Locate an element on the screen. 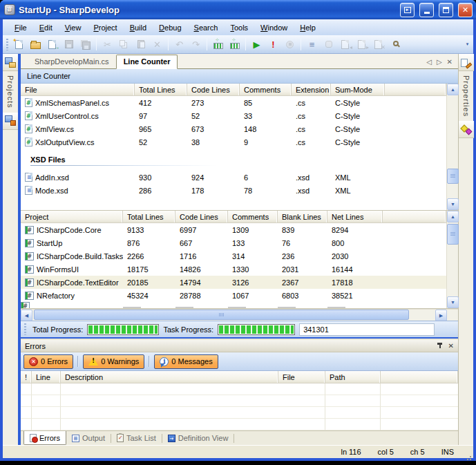 This screenshot has width=476, height=465. table-row: Mode.xsd 286178 78.xsd XML is located at coordinates (234, 191).